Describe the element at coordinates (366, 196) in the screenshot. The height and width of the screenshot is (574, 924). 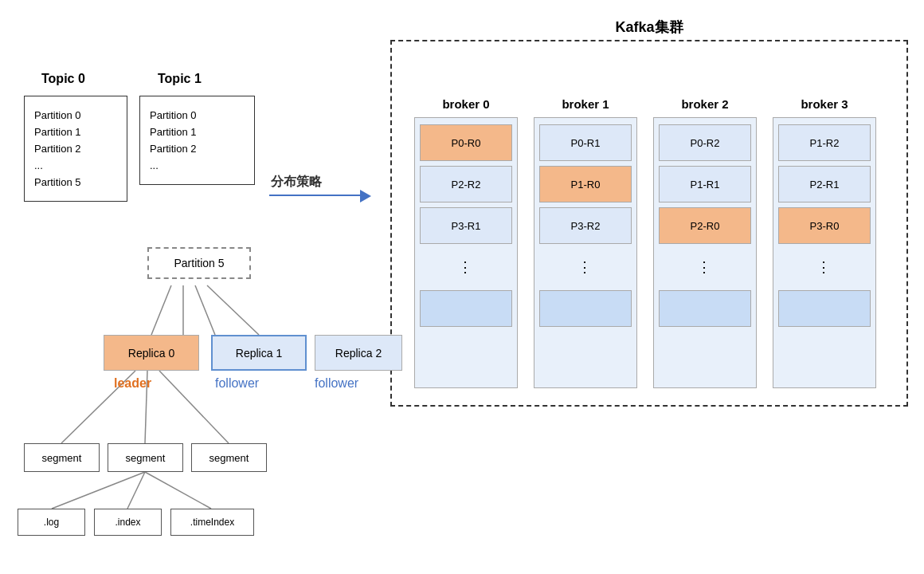
I see `arrow-head` at that location.